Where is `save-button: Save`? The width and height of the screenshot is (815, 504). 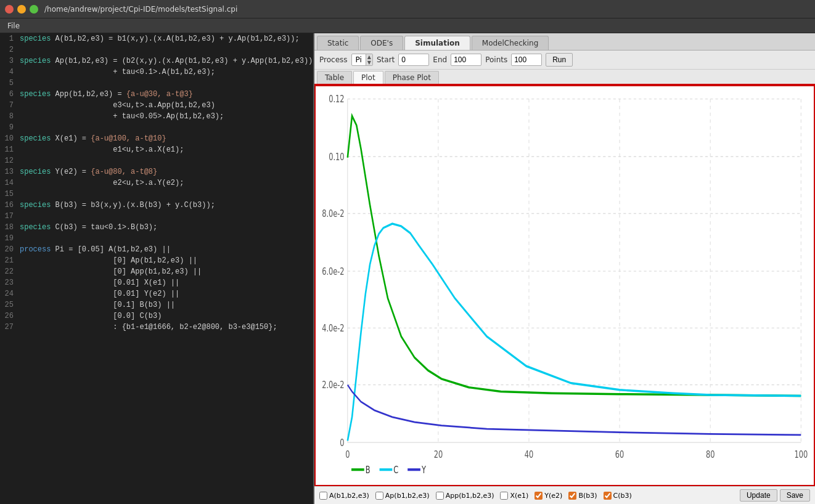 save-button: Save is located at coordinates (795, 495).